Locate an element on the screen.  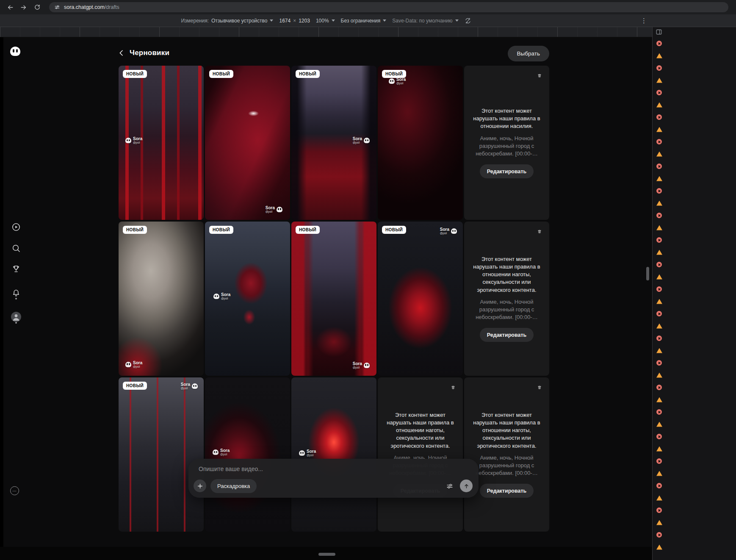
dock-side-icon is located at coordinates (659, 32).